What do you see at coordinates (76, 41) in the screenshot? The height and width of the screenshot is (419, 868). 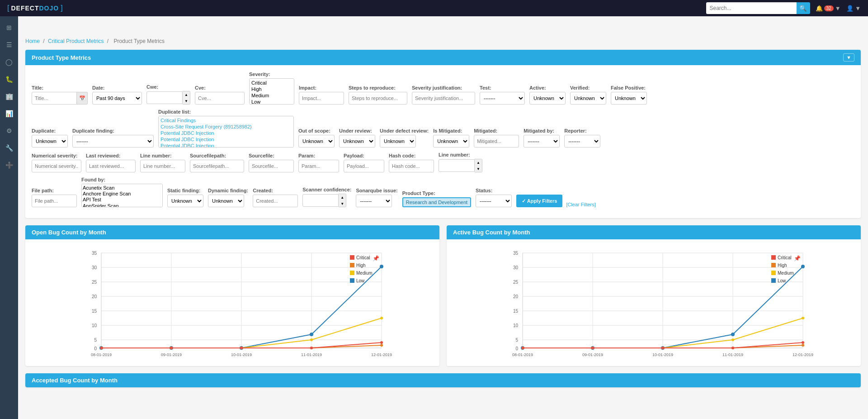 I see `breadcrumb-critical: Critical Product Metrics` at bounding box center [76, 41].